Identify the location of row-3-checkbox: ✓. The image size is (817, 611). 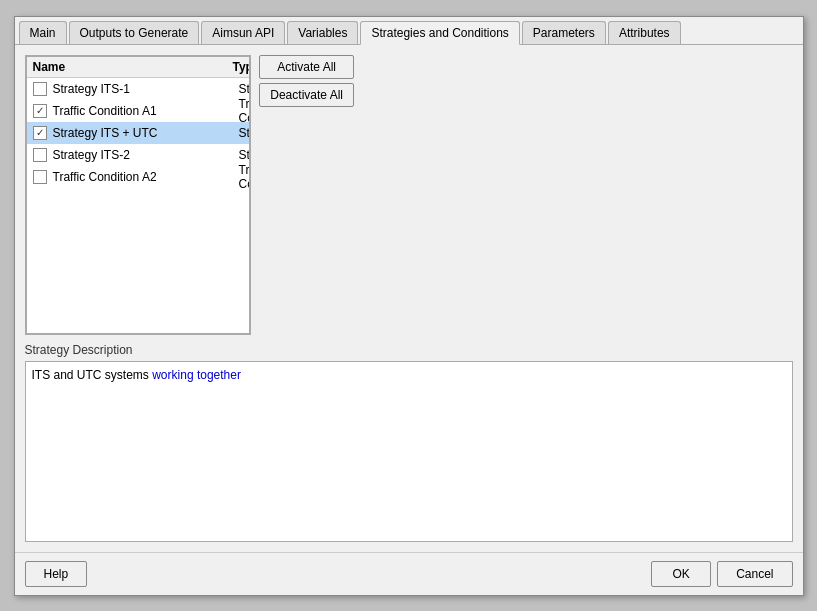
(40, 133).